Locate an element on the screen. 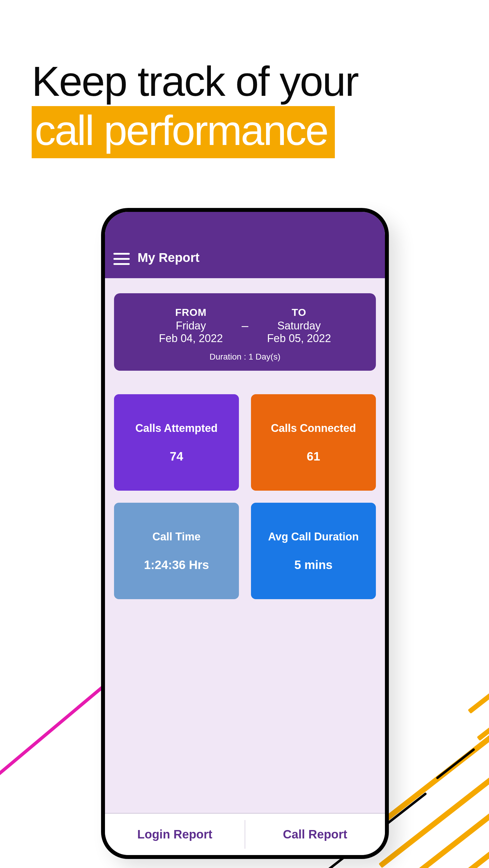  marketing-headline: Keep track of your call performance is located at coordinates (195, 109).